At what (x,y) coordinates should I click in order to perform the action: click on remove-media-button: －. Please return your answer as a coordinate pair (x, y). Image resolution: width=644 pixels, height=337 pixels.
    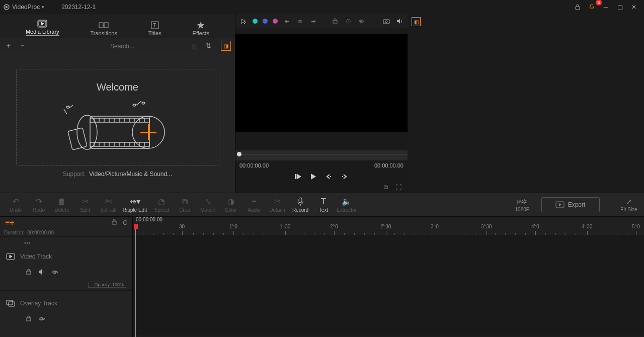
    Looking at the image, I should click on (23, 46).